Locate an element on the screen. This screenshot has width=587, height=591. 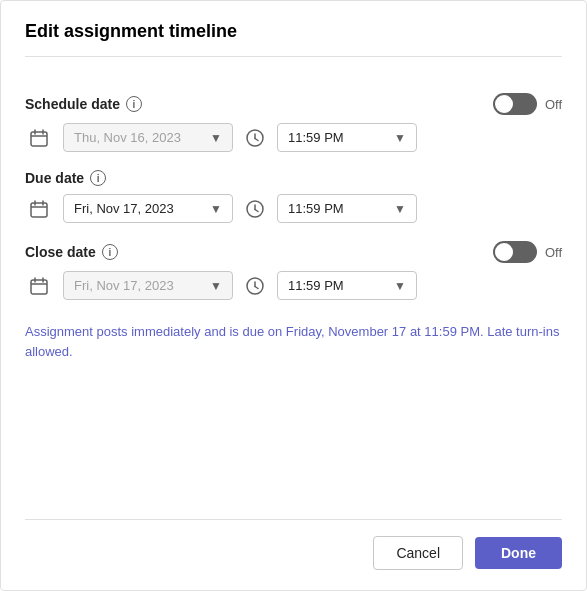
schedule-date-toggle-group: Off is located at coordinates (528, 104).